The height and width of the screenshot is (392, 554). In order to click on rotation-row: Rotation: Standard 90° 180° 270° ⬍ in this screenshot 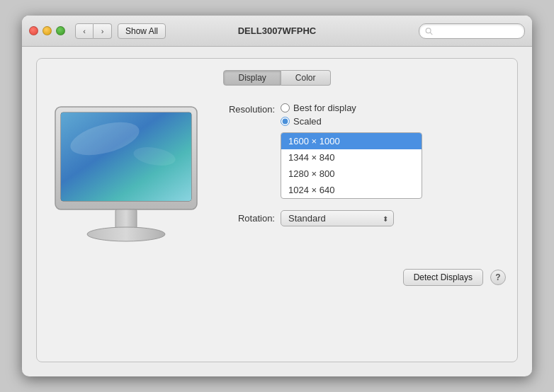, I will do `click(362, 218)`.